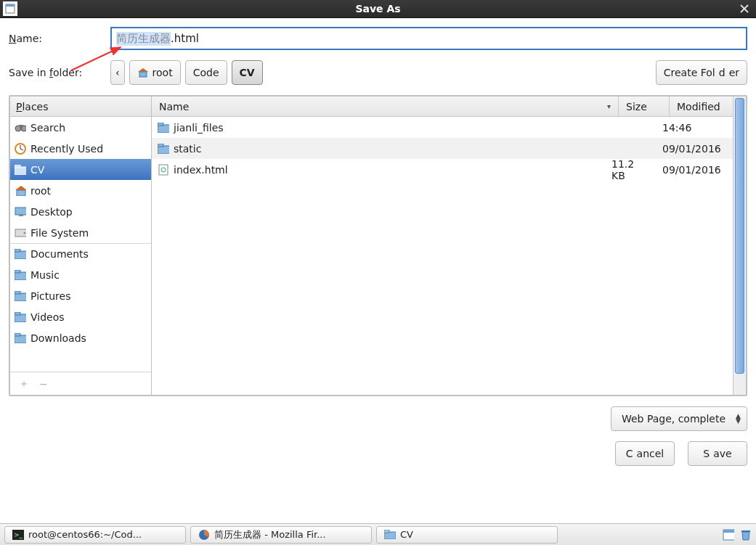 Image resolution: width=756 pixels, height=545 pixels. I want to click on filetype-row: Web Page, complete ▲▼, so click(378, 419).